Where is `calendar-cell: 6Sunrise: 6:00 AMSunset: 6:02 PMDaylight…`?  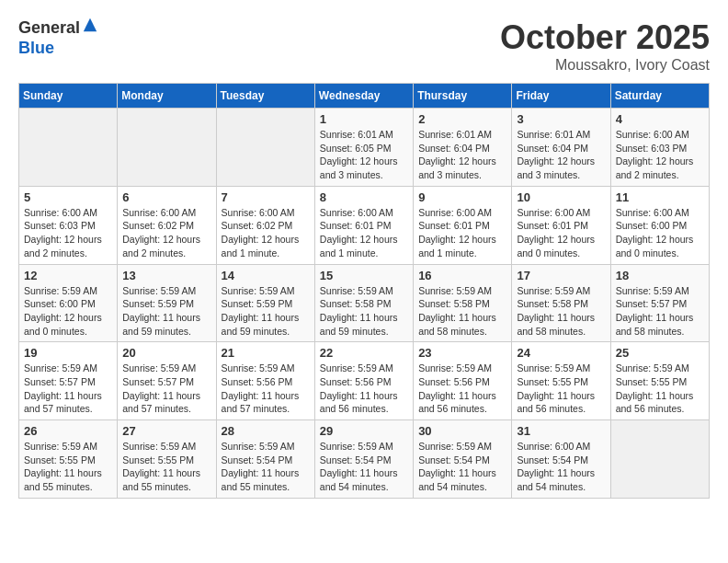
calendar-cell: 6Sunrise: 6:00 AMSunset: 6:02 PMDaylight… is located at coordinates (167, 224).